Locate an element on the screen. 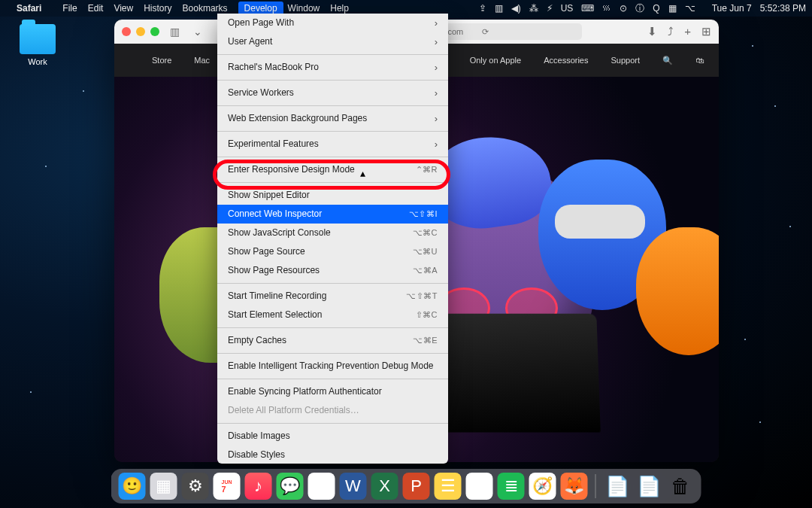  zoom-button is located at coordinates (155, 32).